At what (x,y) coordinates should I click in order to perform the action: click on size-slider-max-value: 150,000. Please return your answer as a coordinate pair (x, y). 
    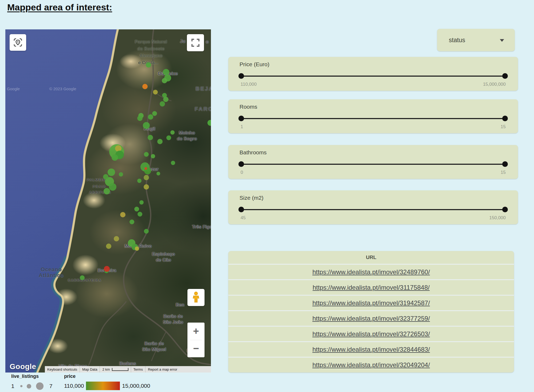
    Looking at the image, I should click on (498, 218).